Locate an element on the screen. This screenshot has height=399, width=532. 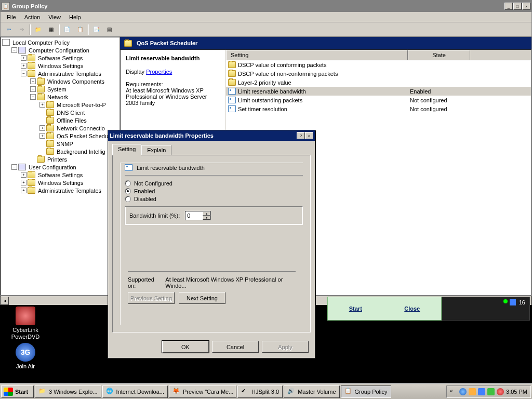
policy-icon is located at coordinates (129, 167).